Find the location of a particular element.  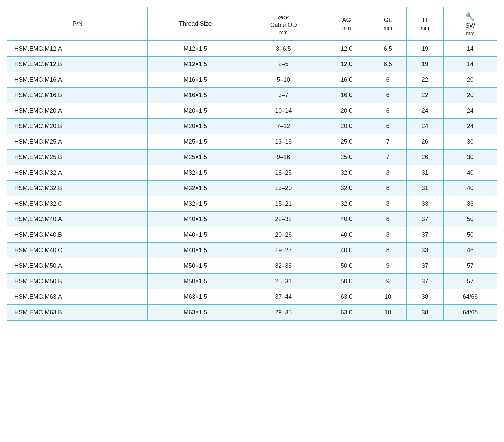

table-row: HSM.EMC.M40.CM40×1.519–2740.083346 is located at coordinates (252, 251).